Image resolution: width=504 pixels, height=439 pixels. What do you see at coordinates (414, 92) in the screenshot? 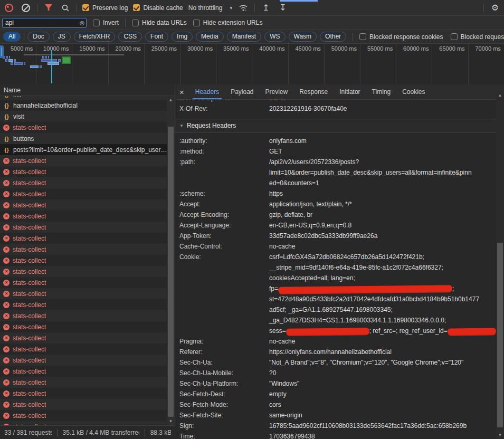
I see `tab-cookies: Cookies` at bounding box center [414, 92].